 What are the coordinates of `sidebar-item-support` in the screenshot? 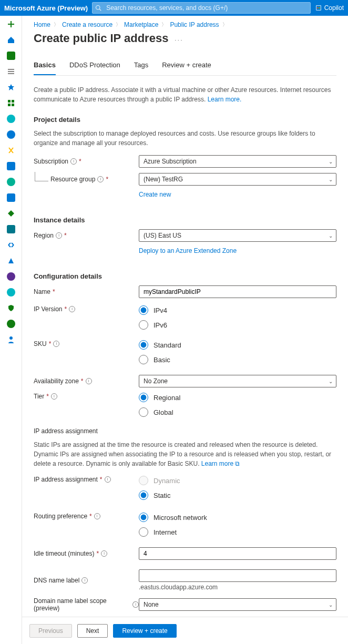 It's located at (11, 340).